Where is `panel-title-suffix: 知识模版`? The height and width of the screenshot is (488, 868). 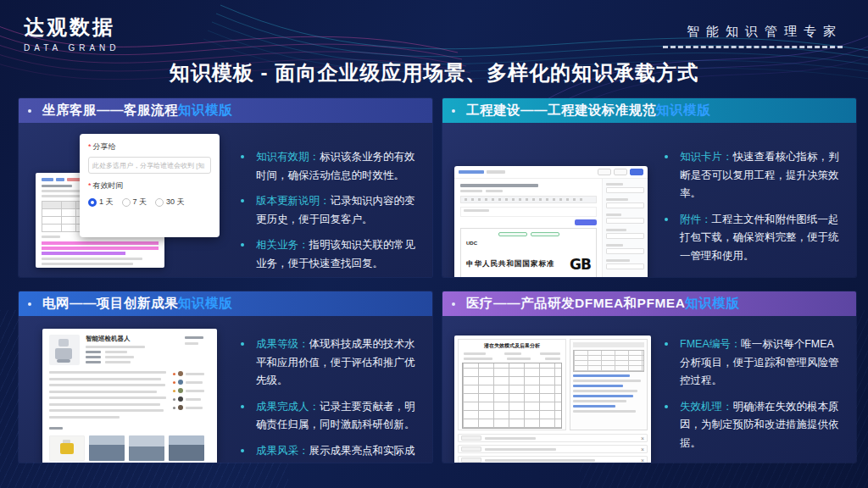
panel-title-suffix: 知识模版 is located at coordinates (712, 303).